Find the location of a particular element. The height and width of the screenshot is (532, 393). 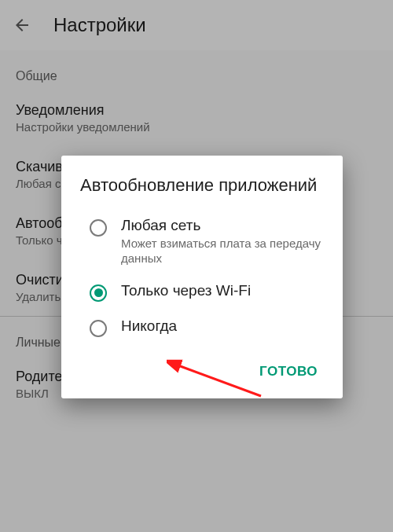

radio-option-any-network: Любая сеть Может взиматься плата за пере… is located at coordinates (202, 242).